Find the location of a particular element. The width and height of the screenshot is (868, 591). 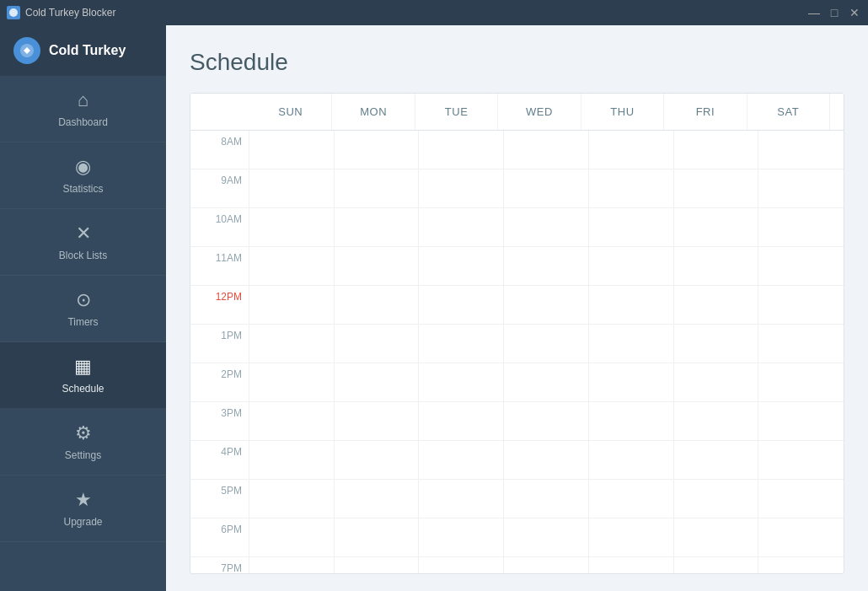

sidebar-item-timers: ⊙Timers is located at coordinates (83, 309).